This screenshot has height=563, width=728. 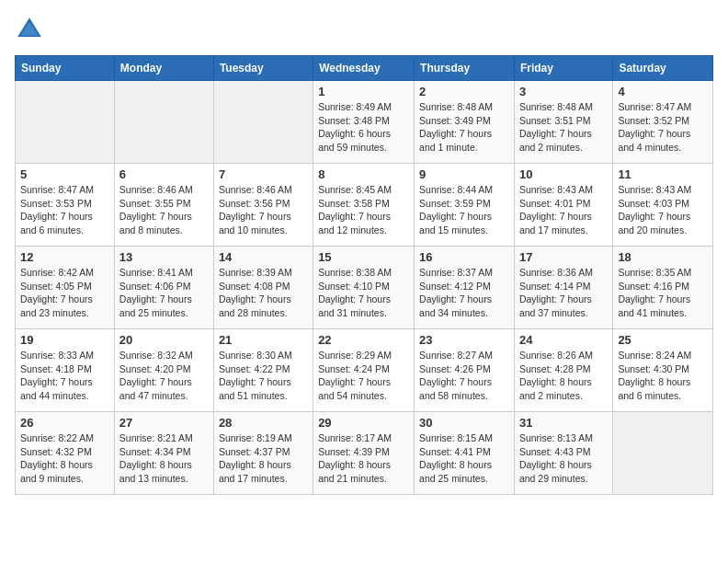 What do you see at coordinates (364, 175) in the screenshot?
I see `day-number: 8` at bounding box center [364, 175].